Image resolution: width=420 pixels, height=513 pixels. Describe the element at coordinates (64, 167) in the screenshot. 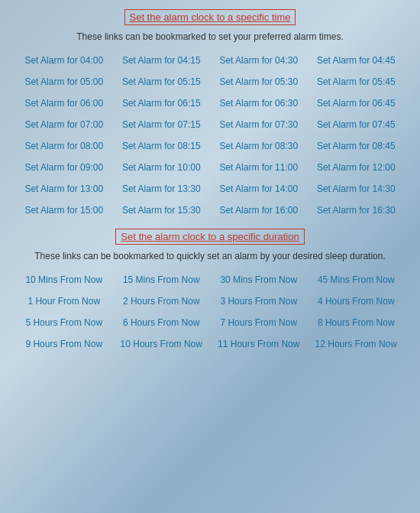

I see `alarm-link-item: Set Alarm for 09:00` at that location.